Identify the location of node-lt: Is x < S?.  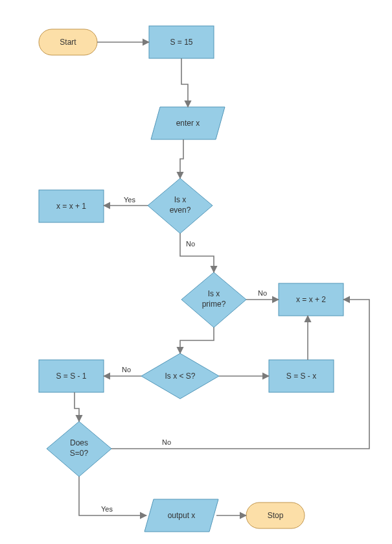
(180, 376).